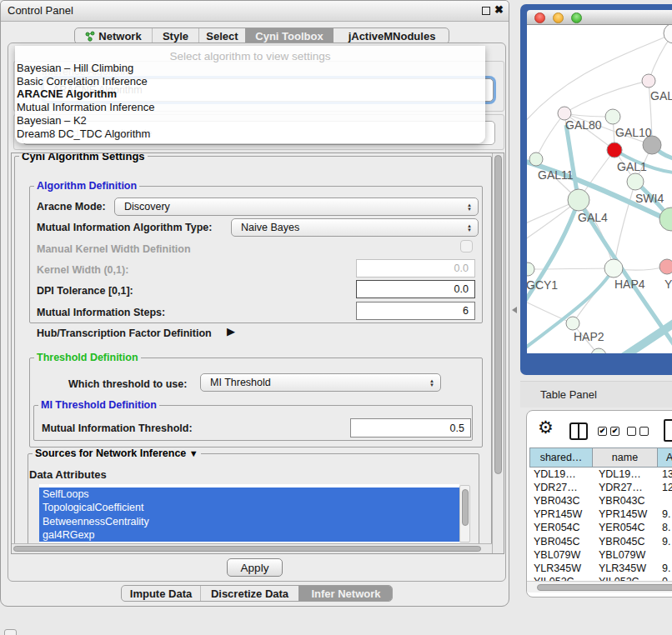 The image size is (672, 635). Describe the element at coordinates (561, 458) in the screenshot. I see `column-header-shared-name: shared…` at that location.